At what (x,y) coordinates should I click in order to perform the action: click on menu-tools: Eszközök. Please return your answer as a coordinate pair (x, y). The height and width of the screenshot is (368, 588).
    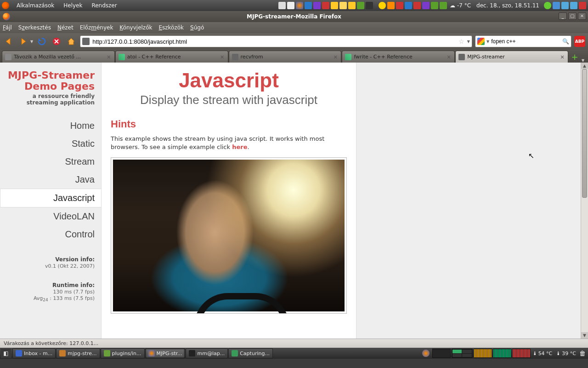
    Looking at the image, I should click on (171, 28).